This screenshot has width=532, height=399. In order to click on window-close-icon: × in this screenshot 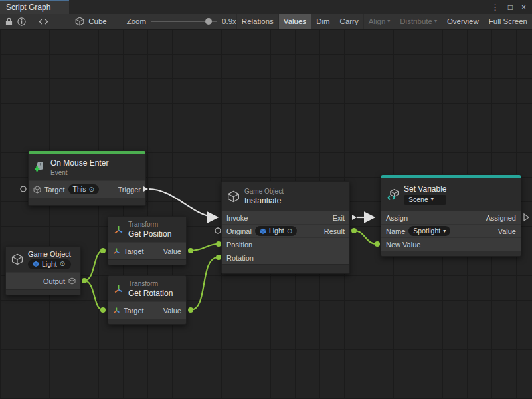, I will do `click(523, 7)`.